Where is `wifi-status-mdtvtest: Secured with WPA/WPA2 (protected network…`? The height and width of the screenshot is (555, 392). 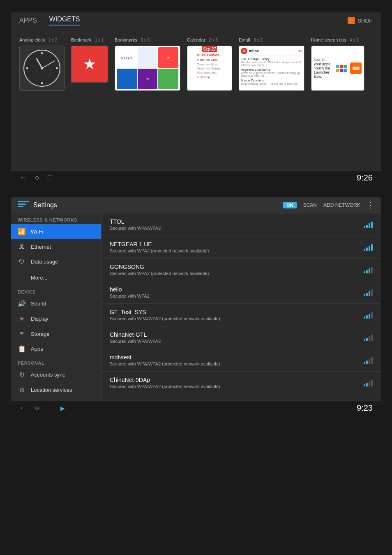 wifi-status-mdtvtest: Secured with WPA/WPA2 (protected network… is located at coordinates (237, 364).